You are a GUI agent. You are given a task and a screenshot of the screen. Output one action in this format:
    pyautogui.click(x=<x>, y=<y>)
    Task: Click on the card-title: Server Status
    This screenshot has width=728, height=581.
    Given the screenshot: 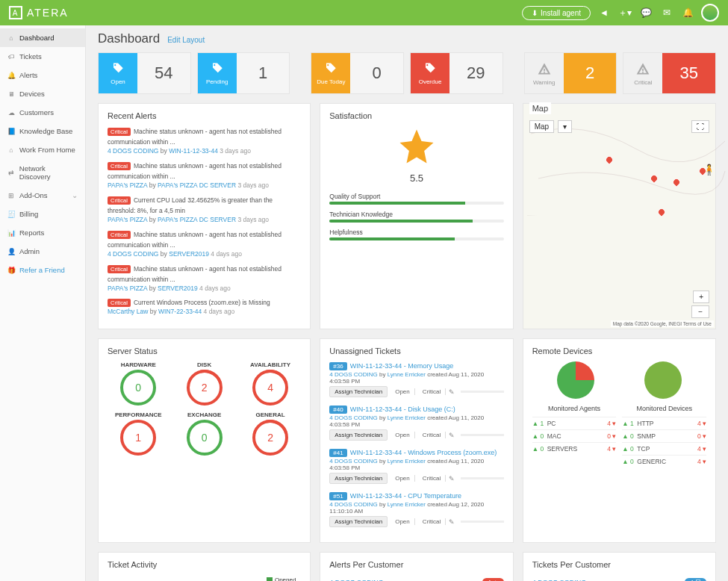 What is the action you would take?
    pyautogui.click(x=205, y=351)
    